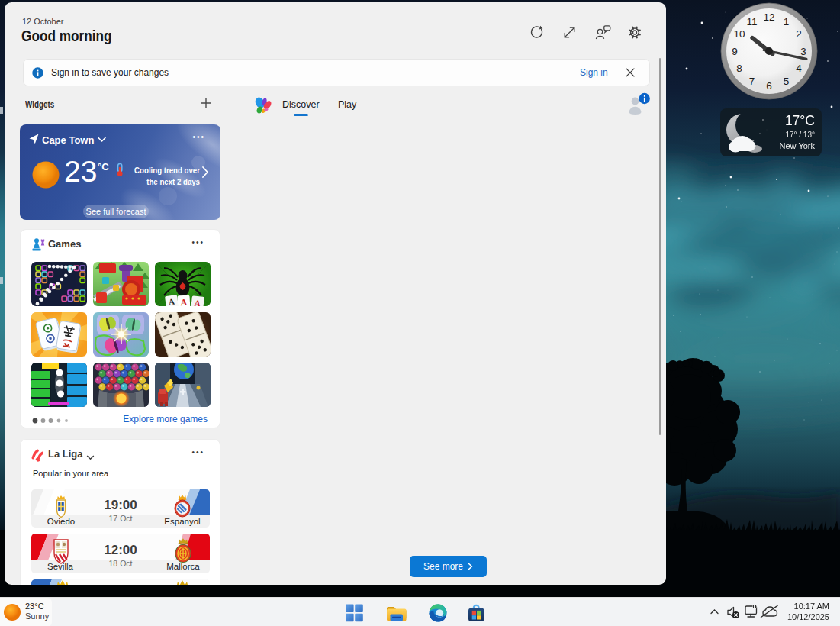 The height and width of the screenshot is (626, 840). What do you see at coordinates (752, 81) in the screenshot?
I see `svg-text: 7` at bounding box center [752, 81].